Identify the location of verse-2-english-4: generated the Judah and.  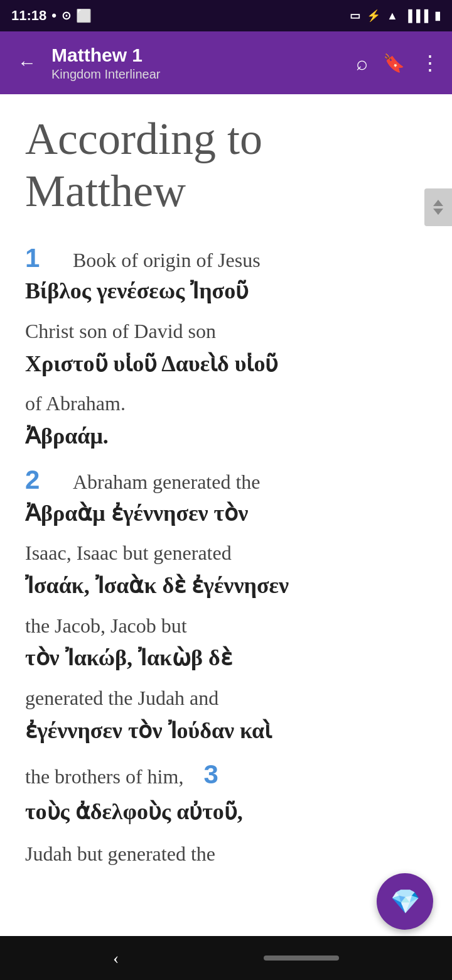
(226, 699).